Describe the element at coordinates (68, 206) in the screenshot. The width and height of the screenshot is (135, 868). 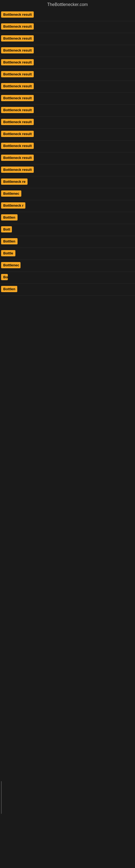
I see `result-row: Bottleneck r` at that location.